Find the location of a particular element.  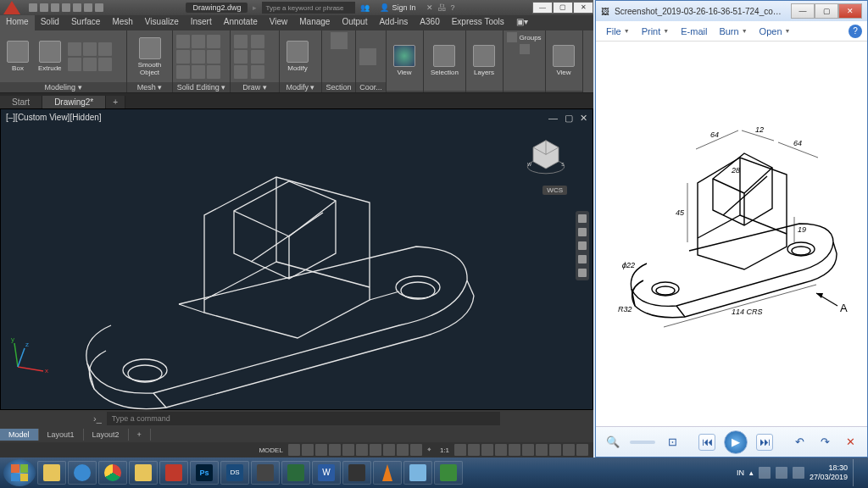

section-icon is located at coordinates (339, 41).